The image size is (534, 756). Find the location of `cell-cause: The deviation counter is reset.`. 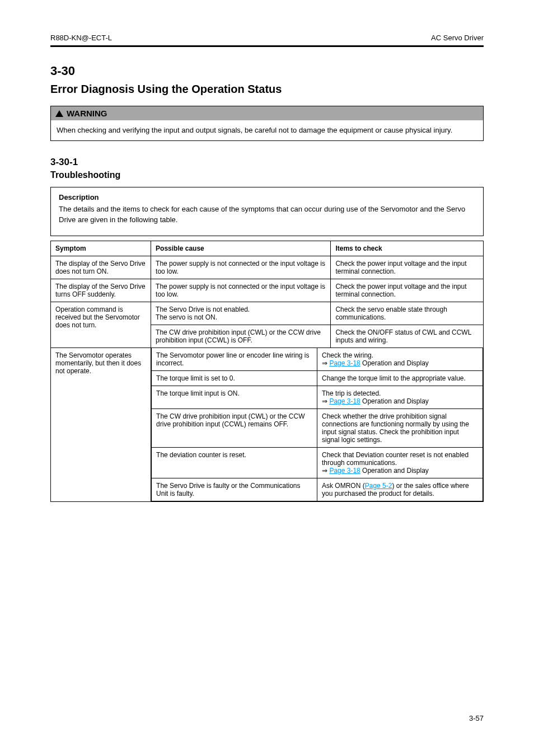

cell-cause: The deviation counter is reset. is located at coordinates (235, 462).